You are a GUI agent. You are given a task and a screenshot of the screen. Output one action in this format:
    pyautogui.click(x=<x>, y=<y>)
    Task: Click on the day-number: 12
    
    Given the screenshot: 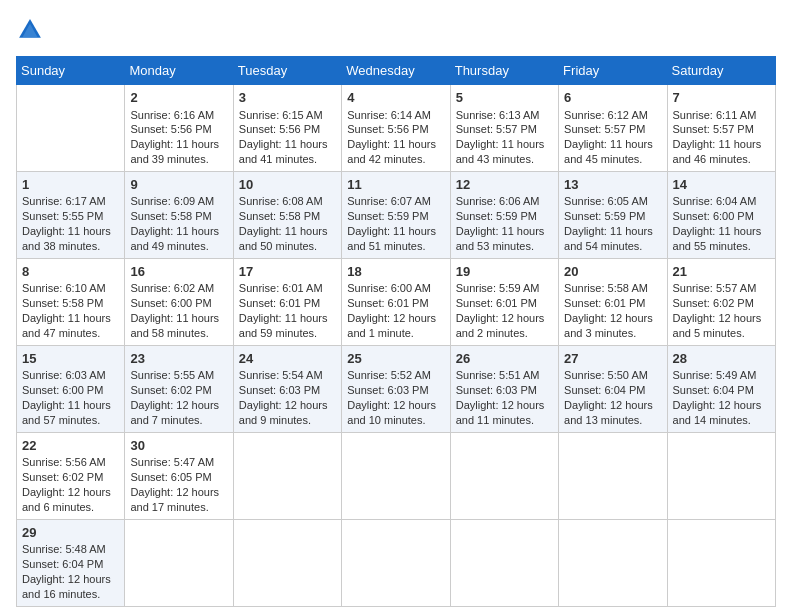 What is the action you would take?
    pyautogui.click(x=504, y=185)
    